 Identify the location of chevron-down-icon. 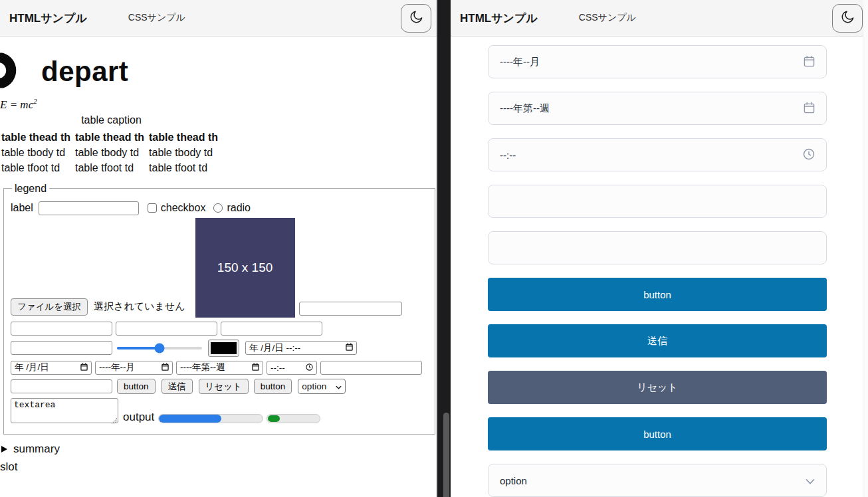
(810, 481).